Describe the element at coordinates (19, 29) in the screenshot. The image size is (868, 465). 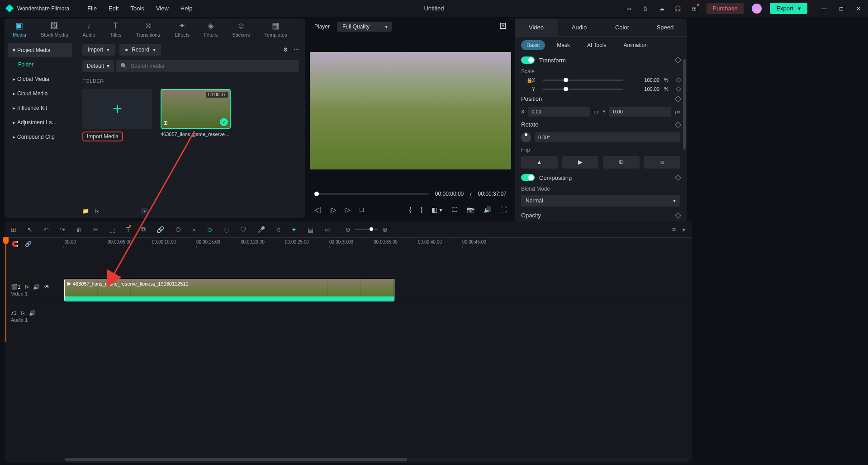
I see `tab-media: ▣Media` at that location.